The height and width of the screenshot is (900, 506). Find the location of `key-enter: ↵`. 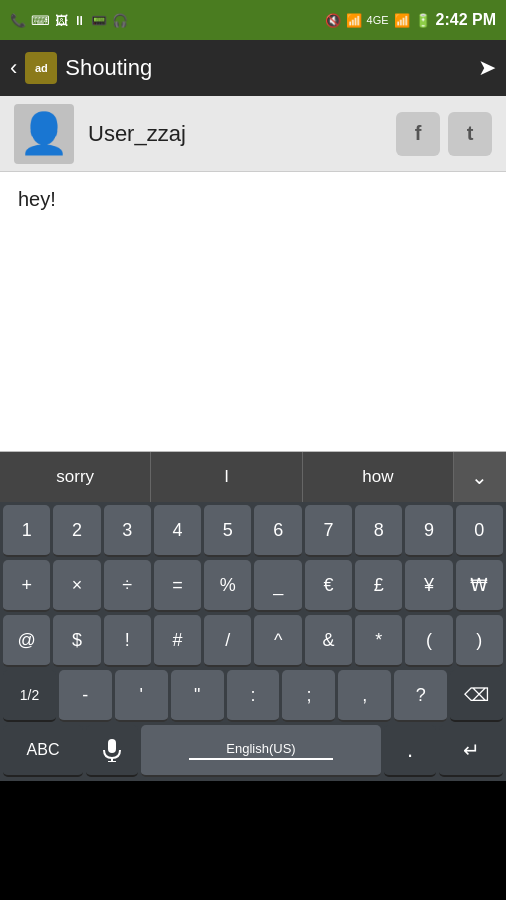

key-enter: ↵ is located at coordinates (471, 751).